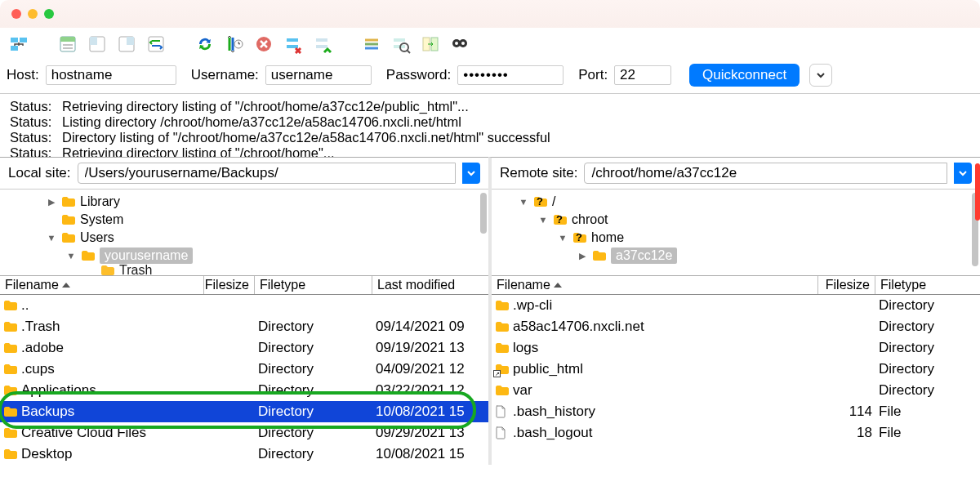 The width and height of the screenshot is (980, 495). What do you see at coordinates (127, 44) in the screenshot?
I see `toggle-remote-tree-icon` at bounding box center [127, 44].